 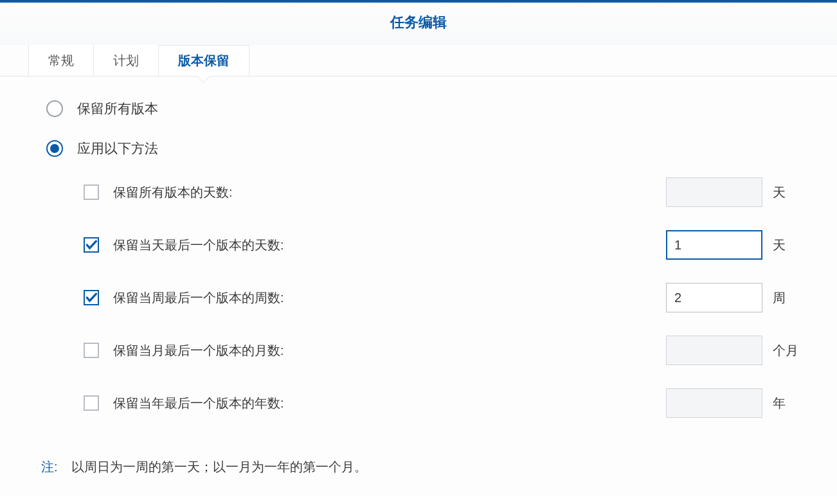 I want to click on label-all-versions-days: 保留所有版本的天数:, so click(x=390, y=193).